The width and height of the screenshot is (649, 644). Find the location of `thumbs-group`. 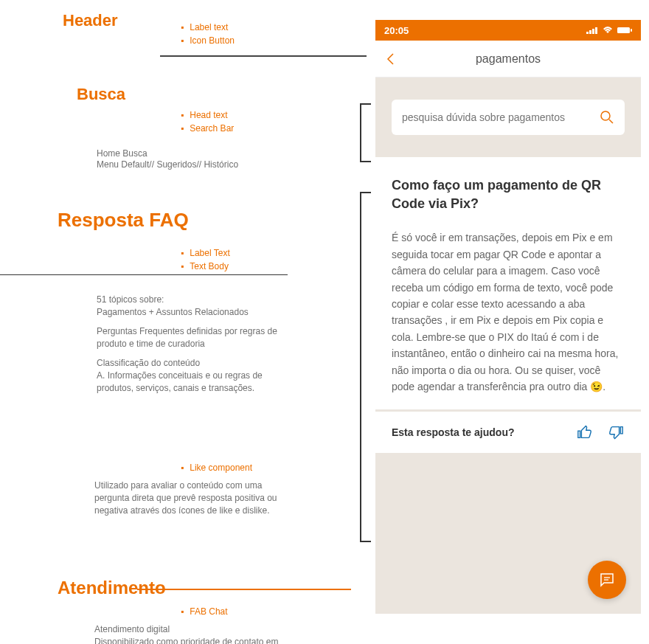

thumbs-group is located at coordinates (600, 432).